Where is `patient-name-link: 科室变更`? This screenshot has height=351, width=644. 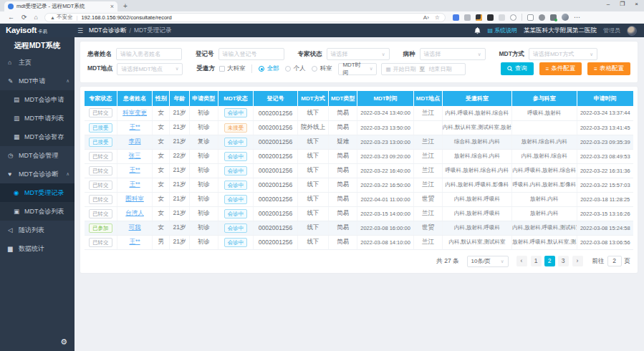
patient-name-link: 科室变更 is located at coordinates (135, 112).